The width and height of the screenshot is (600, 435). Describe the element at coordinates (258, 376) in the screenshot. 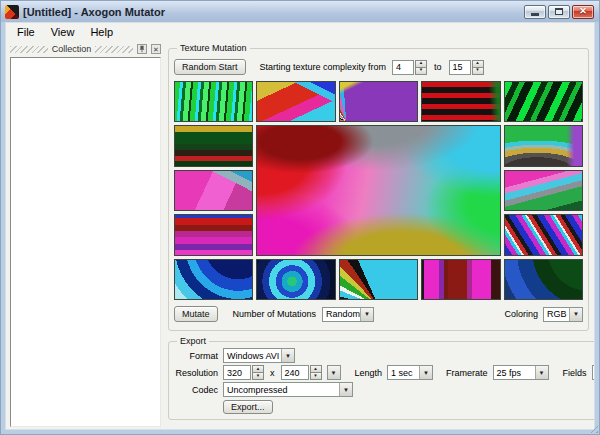

I see `resolution-width-down-button: ▼` at that location.